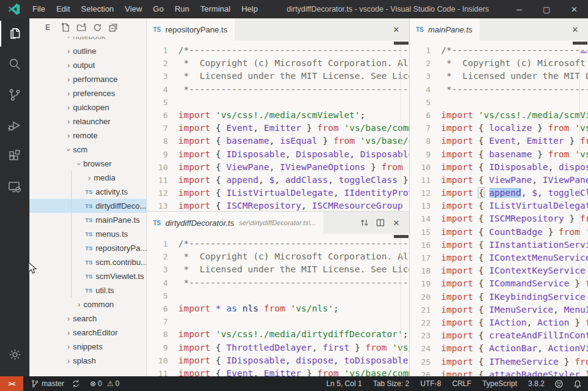 Image resolution: width=588 pixels, height=391 pixels. I want to click on new-file-icon, so click(66, 28).